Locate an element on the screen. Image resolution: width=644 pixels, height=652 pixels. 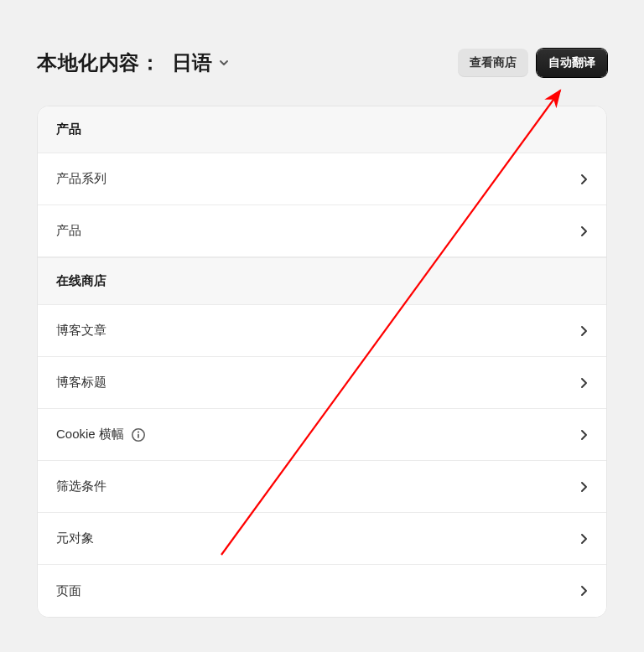
view-store-button: 查看商店 is located at coordinates (493, 63).